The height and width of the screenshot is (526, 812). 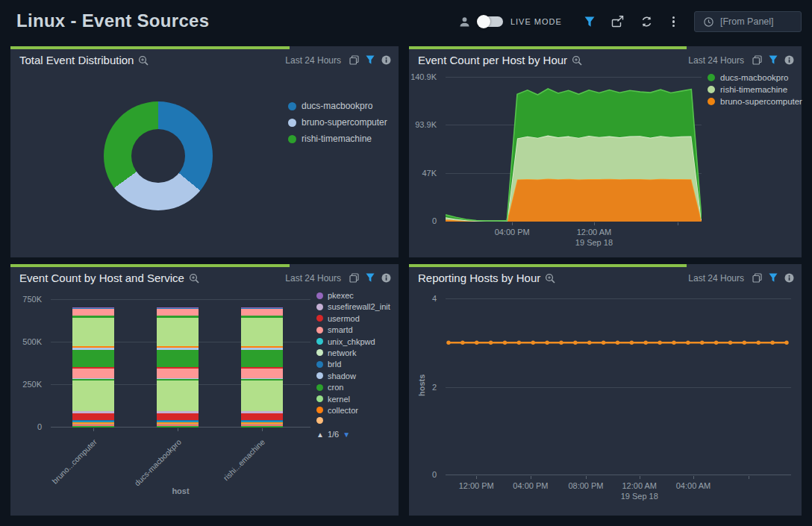 I want to click on legend-item: brld, so click(x=356, y=364).